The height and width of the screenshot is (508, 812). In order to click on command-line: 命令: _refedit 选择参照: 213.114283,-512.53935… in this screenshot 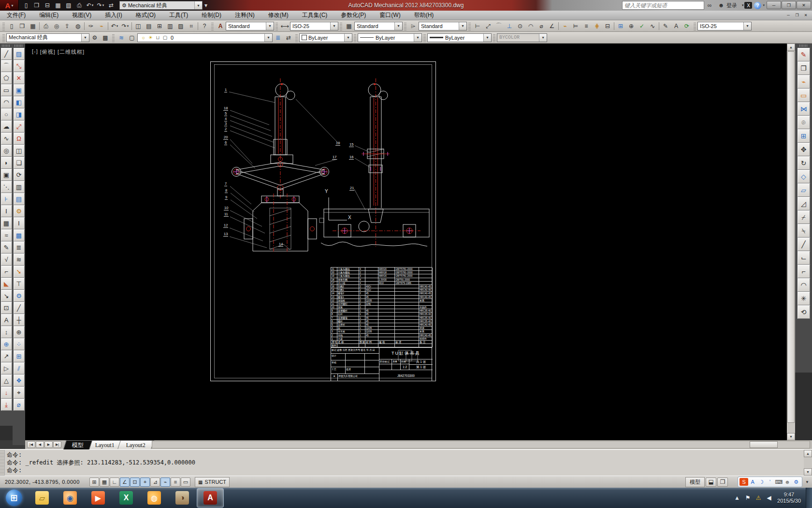, I will do `click(404, 463)`.